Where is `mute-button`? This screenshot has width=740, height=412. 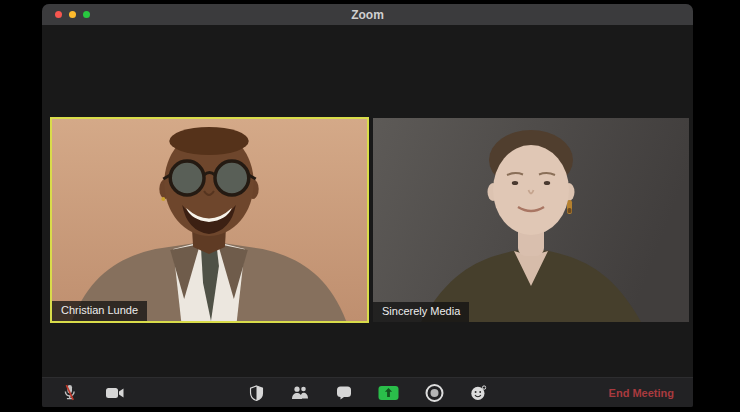 mute-button is located at coordinates (70, 392).